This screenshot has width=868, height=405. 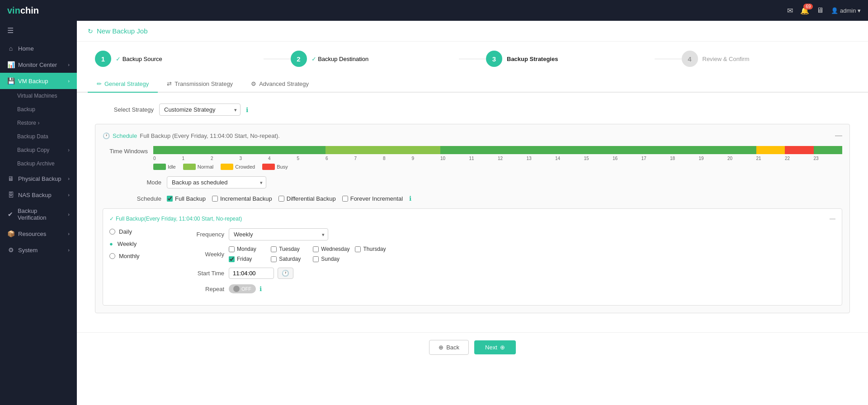 I want to click on monday-checkbox-label: Monday, so click(x=247, y=249).